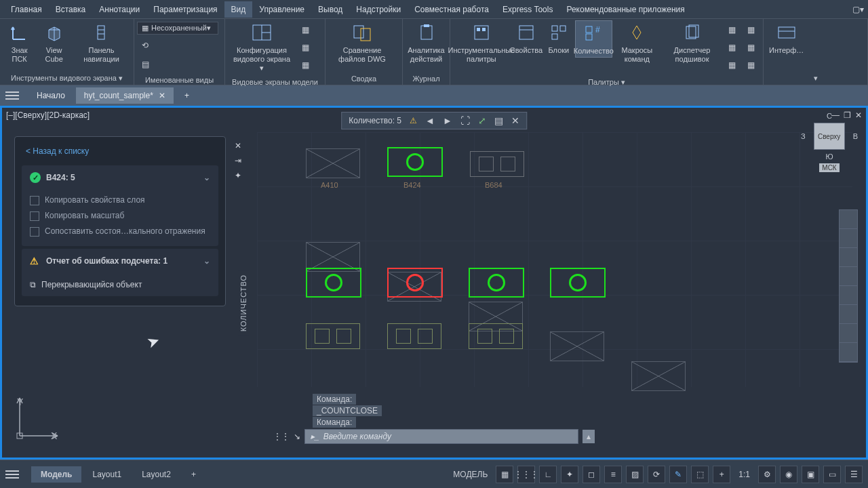 Image resolution: width=868 pixels, height=488 pixels. I want to click on vp-small-2: ▦, so click(305, 47).